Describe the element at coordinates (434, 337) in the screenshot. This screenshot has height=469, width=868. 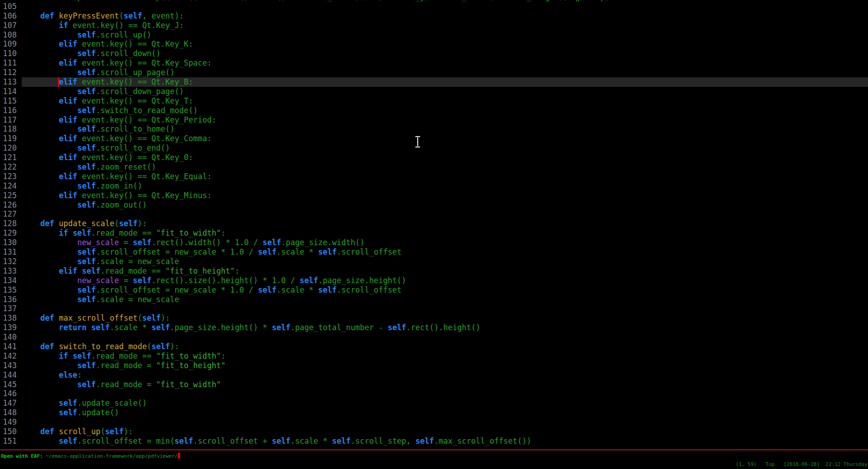
I see `code-line: 140` at that location.